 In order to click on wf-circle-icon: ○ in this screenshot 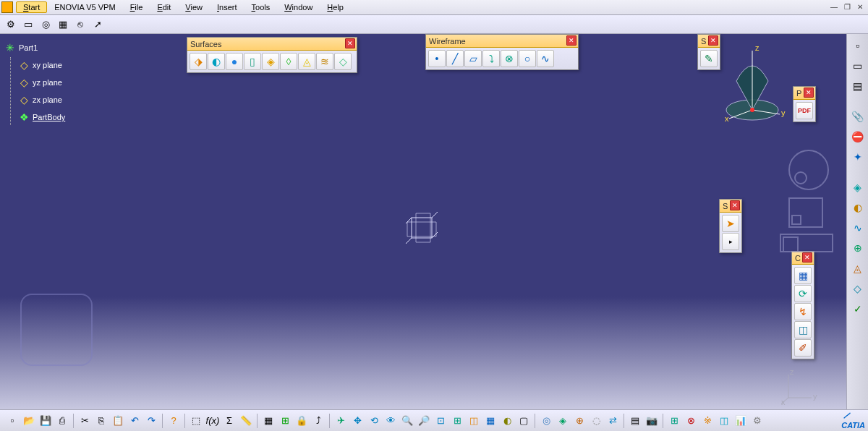, I will do `click(527, 59)`.